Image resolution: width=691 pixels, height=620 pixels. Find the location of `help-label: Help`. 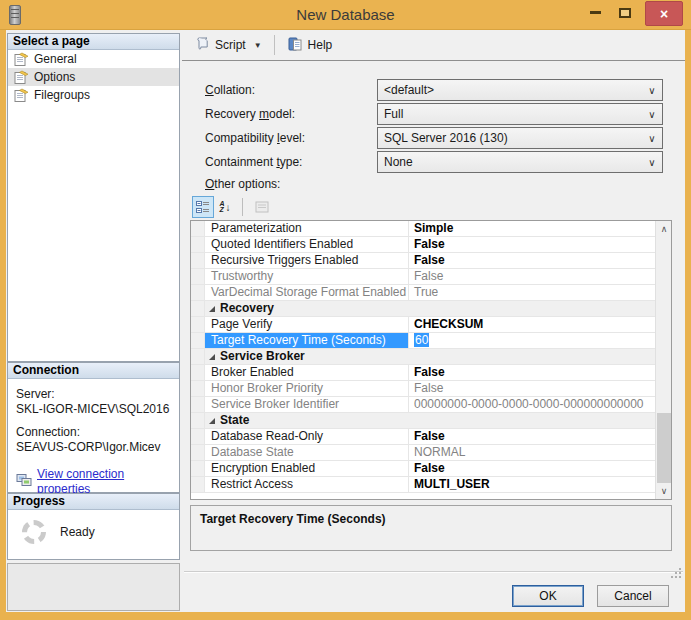

help-label: Help is located at coordinates (320, 45).